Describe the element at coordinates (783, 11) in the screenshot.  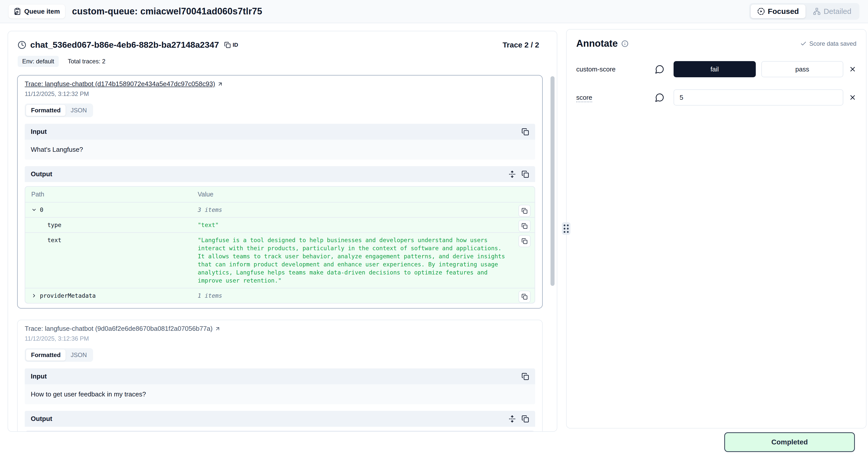
I see `focused-label: Focused` at that location.